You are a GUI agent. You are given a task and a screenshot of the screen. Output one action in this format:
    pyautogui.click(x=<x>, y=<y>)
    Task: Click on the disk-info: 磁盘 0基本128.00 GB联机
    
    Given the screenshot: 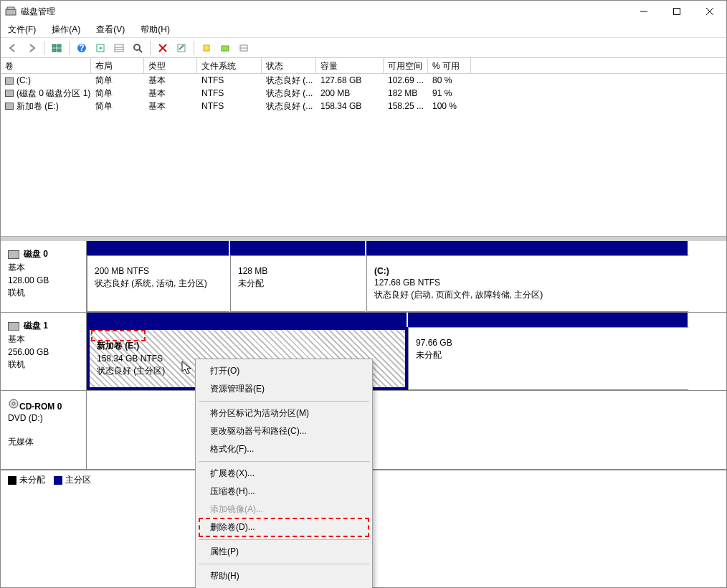 What is the action you would take?
    pyautogui.click(x=44, y=277)
    